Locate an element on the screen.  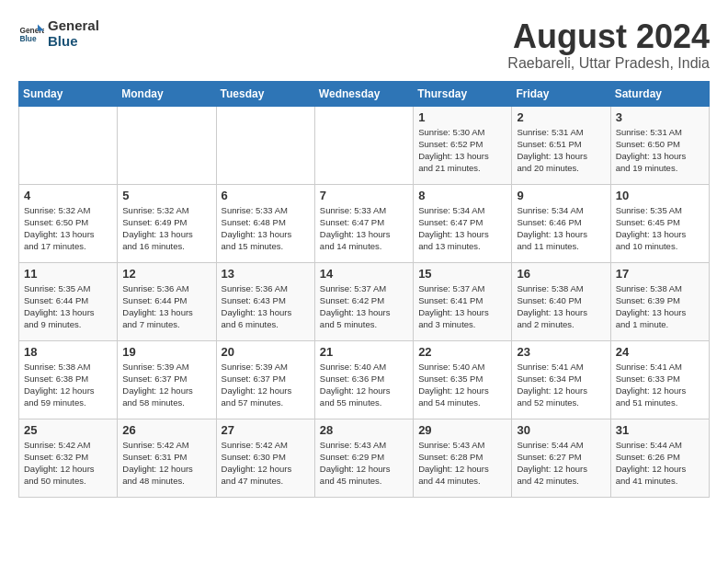
day-info: Sunrise: 5:30 AM Sunset: 6:52 PM Dayligh… is located at coordinates (462, 151).